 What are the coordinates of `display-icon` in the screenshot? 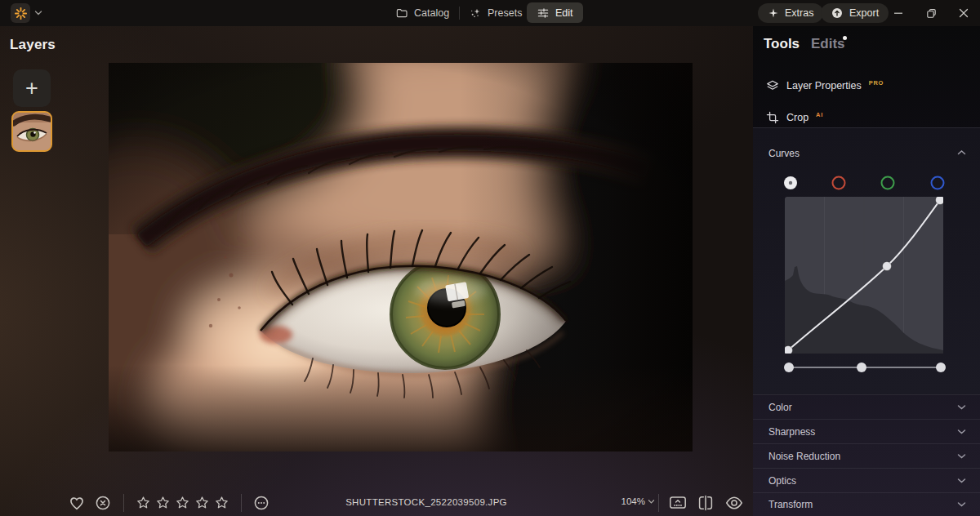 It's located at (678, 503).